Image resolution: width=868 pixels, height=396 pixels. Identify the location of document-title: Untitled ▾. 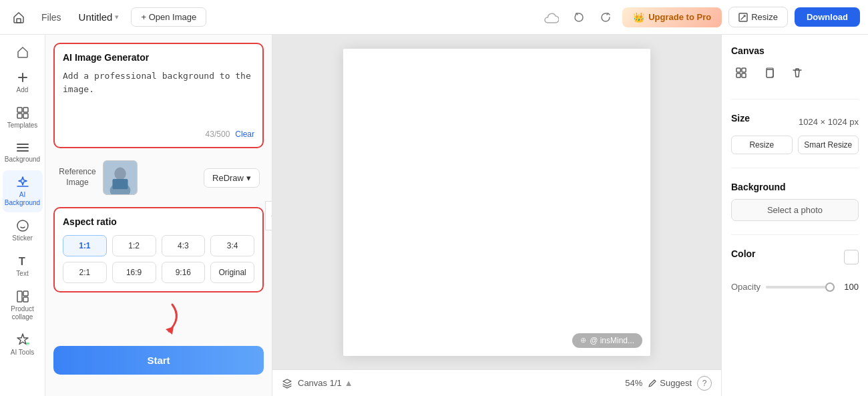
(99, 17).